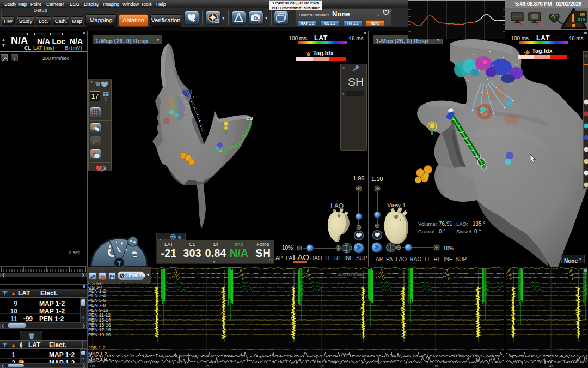 The width and height of the screenshot is (588, 368). I want to click on svg-text: LAO:, so click(462, 224).